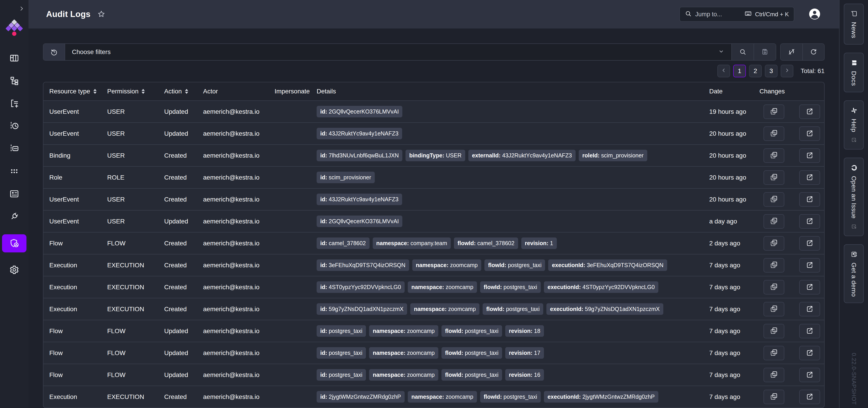 This screenshot has height=408, width=868. What do you see at coordinates (755, 71) in the screenshot?
I see `pagination-page-2: 2` at bounding box center [755, 71].